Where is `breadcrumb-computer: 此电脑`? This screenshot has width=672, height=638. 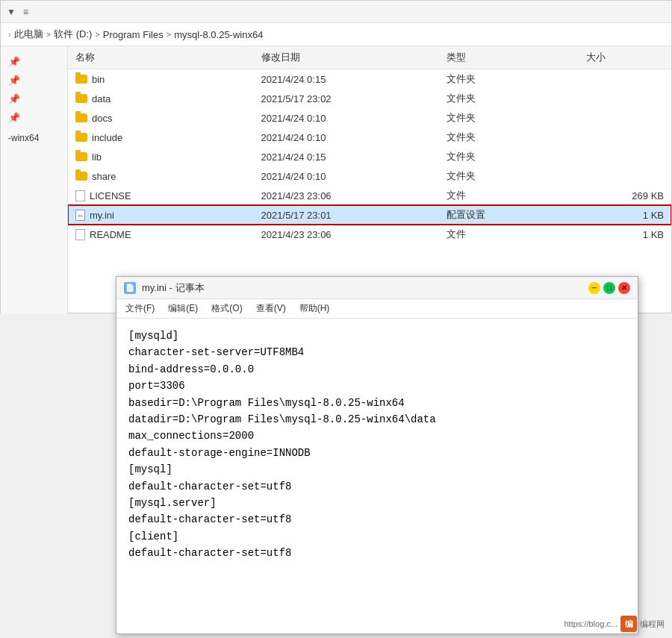
breadcrumb-computer: 此电脑 is located at coordinates (28, 34).